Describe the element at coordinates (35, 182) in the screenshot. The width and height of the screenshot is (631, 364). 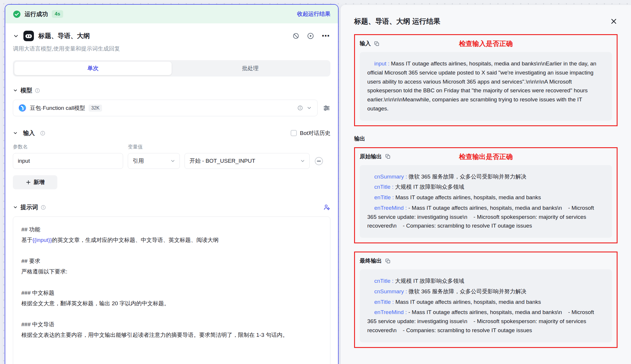
I see `add-param-button: 新增` at that location.